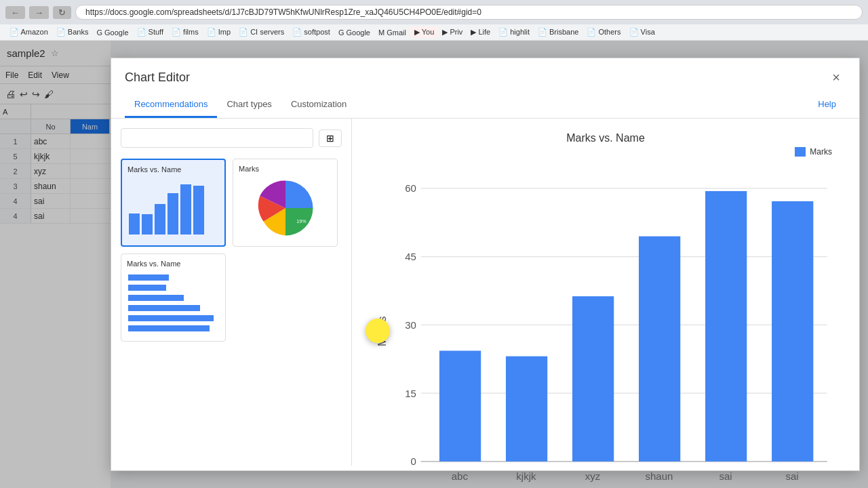 The height and width of the screenshot is (488, 868). I want to click on svg-text: 30, so click(411, 325).